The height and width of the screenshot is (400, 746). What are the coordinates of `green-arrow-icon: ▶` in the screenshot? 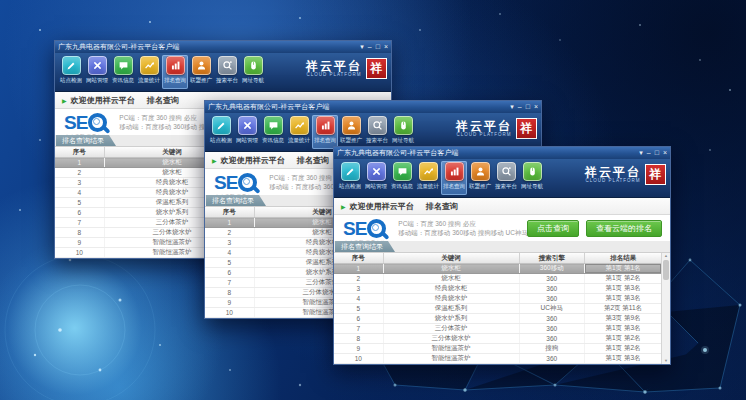 It's located at (344, 206).